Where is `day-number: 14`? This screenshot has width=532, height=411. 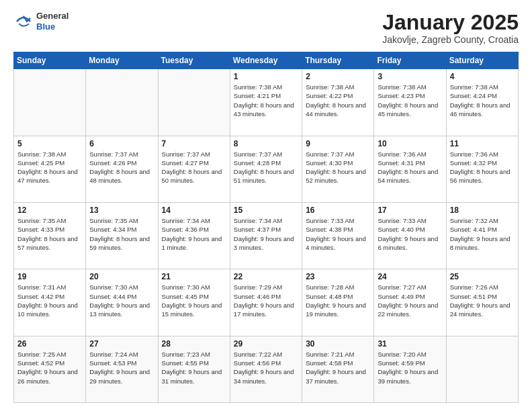 day-number: 14 is located at coordinates (194, 210).